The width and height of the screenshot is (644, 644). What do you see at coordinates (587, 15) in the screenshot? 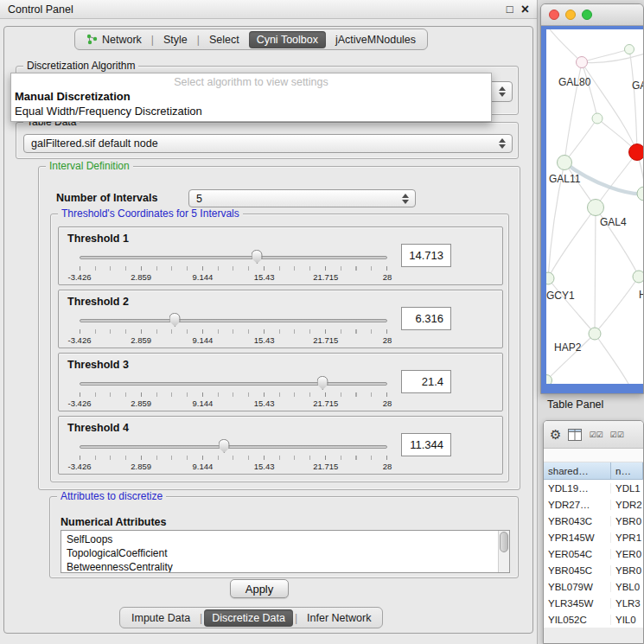
I see `zoom-traffic-light-icon` at bounding box center [587, 15].